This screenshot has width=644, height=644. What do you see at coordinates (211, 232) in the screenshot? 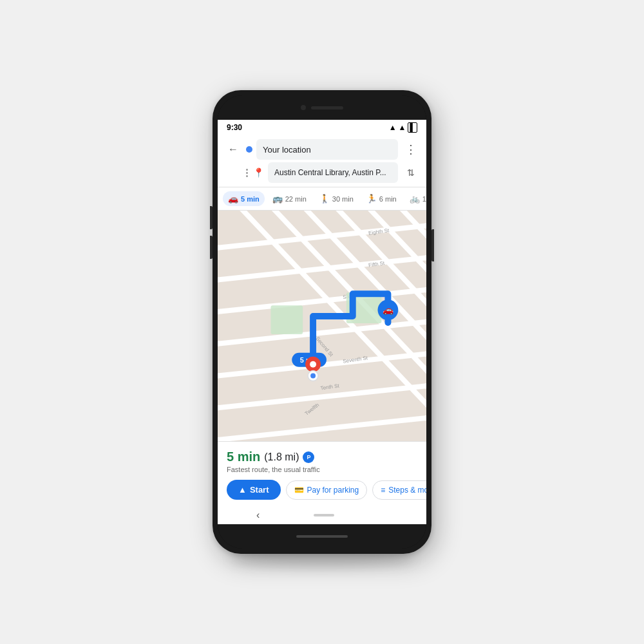
I see `left-side-buttons` at bounding box center [211, 232].